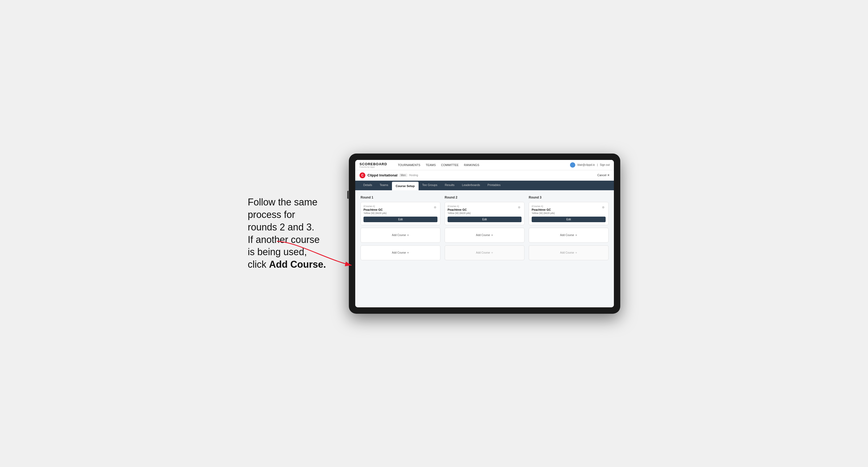 This screenshot has height=467, width=868. Describe the element at coordinates (414, 175) in the screenshot. I see `hosting-label: Hosting` at that location.